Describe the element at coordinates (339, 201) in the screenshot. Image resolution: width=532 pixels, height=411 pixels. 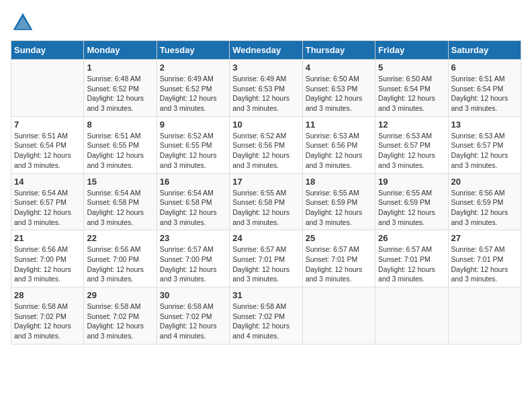
I see `calendar-cell: 18Sunrise: 6:55 AM Sunset: 6:59 PM Dayli…` at that location.